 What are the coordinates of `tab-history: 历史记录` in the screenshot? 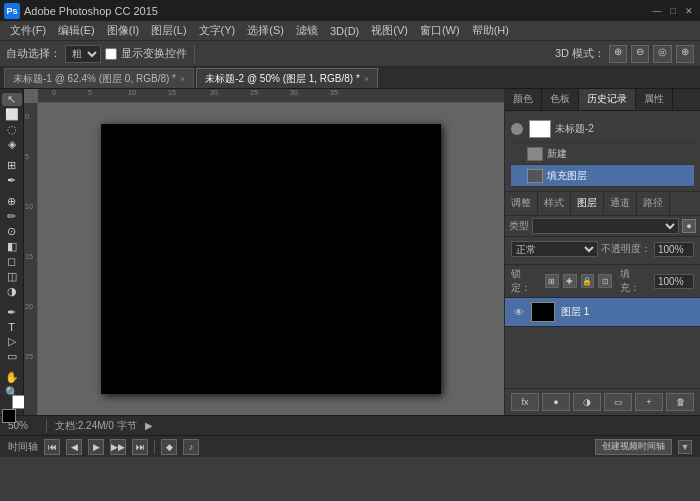 It's located at (608, 100).